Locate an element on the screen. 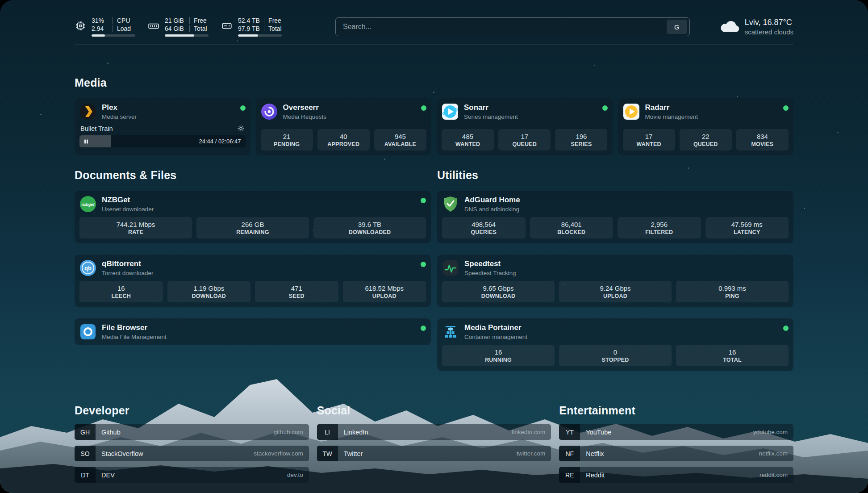 The width and height of the screenshot is (868, 493). bookmark-abbr: NF is located at coordinates (570, 454).